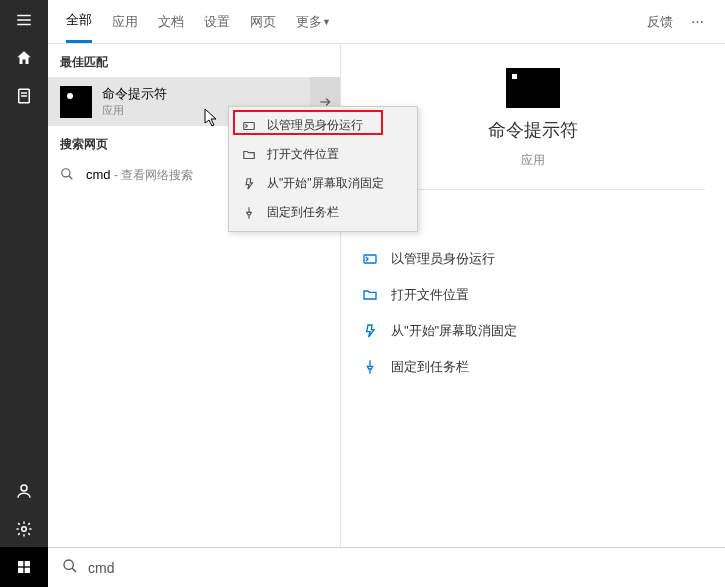 The image size is (725, 587). I want to click on ctx-run-as-admin: 以管理员身份运行, so click(323, 126).